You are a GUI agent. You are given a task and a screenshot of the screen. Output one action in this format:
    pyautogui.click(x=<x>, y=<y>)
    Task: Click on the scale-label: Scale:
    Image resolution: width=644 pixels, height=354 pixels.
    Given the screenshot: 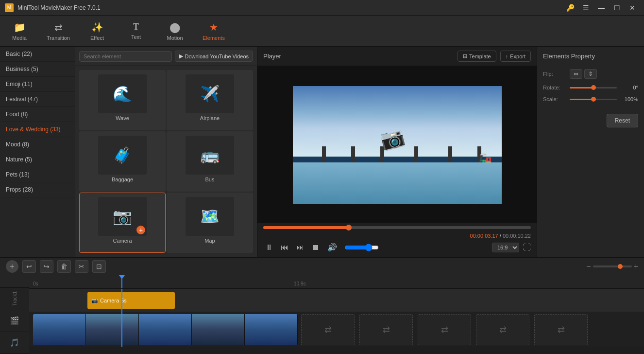 What is the action you would take?
    pyautogui.click(x=557, y=99)
    